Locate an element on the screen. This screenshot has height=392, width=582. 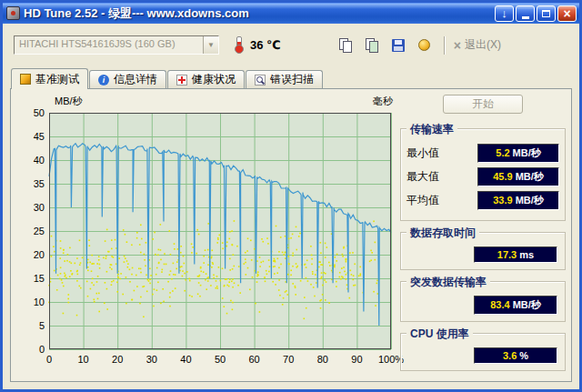
close-icon: × is located at coordinates (567, 14).